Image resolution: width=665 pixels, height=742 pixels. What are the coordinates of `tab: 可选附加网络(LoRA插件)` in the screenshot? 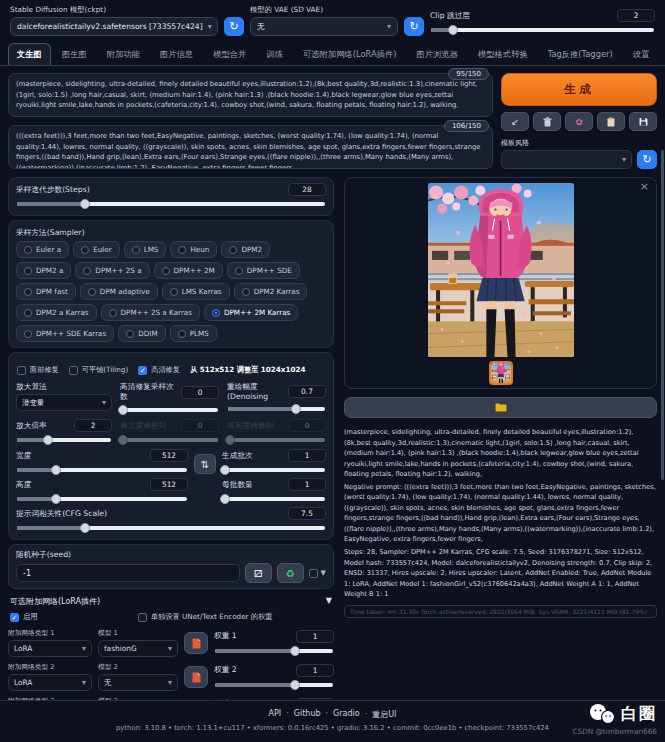 It's located at (350, 54).